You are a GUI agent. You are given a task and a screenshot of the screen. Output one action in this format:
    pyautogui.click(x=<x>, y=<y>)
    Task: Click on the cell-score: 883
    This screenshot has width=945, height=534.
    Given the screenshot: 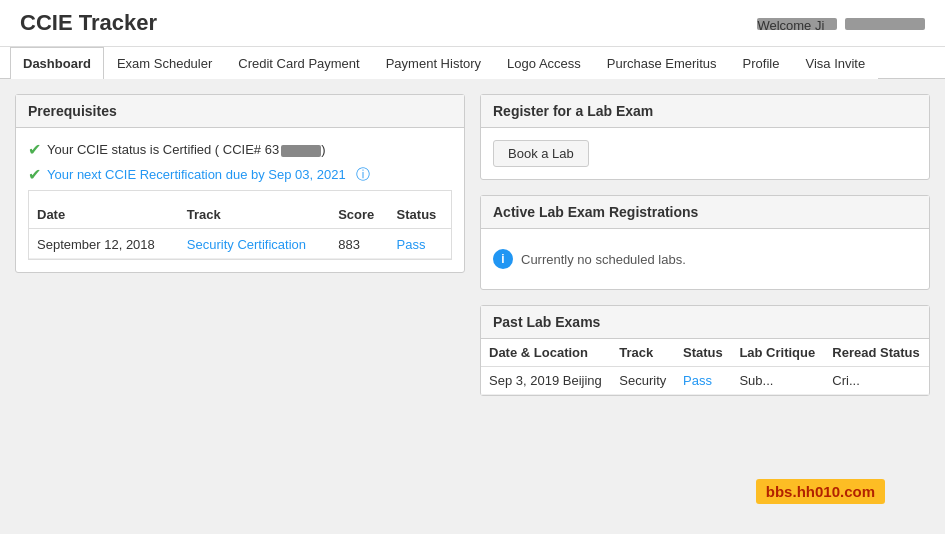 What is the action you would take?
    pyautogui.click(x=359, y=244)
    